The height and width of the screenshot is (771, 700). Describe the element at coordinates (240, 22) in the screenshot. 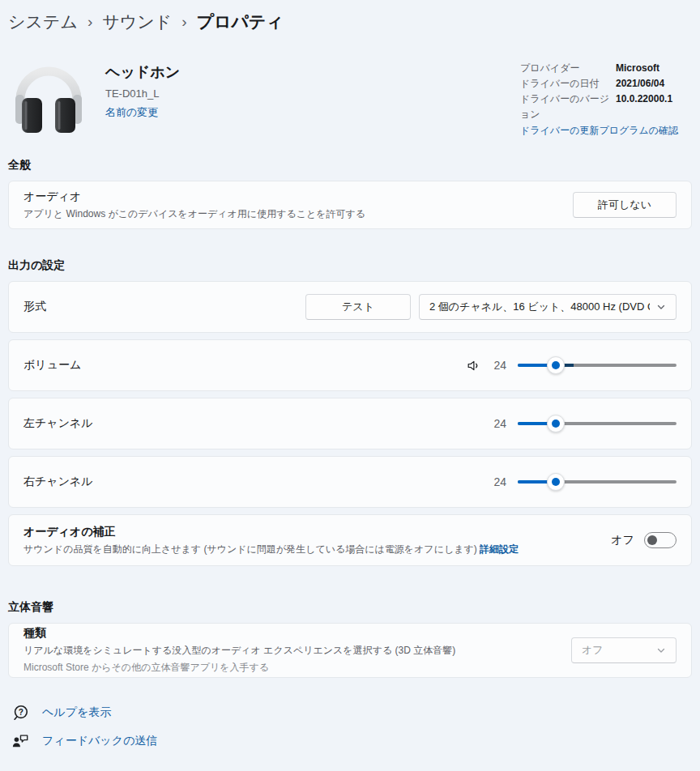

I see `breadcrumb-properties: プロパティ` at that location.